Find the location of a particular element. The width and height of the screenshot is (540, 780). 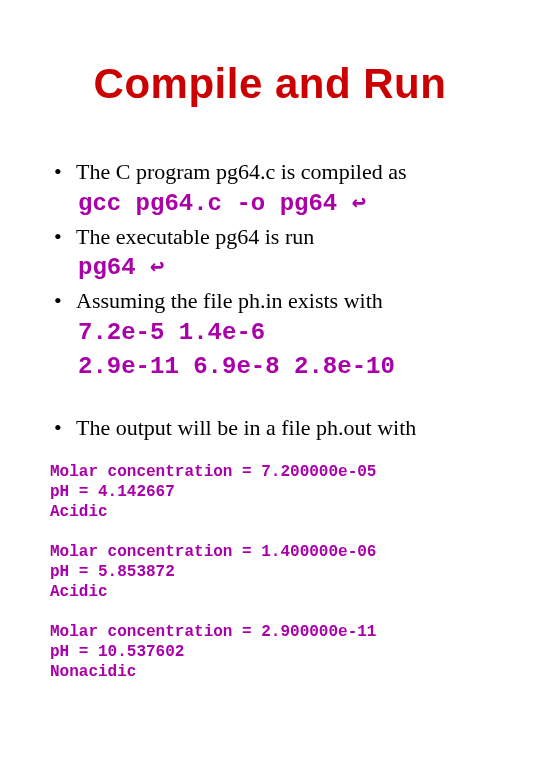

code-compile-command: gcc pg64.c -o pg64 ↩ is located at coordinates (270, 204).